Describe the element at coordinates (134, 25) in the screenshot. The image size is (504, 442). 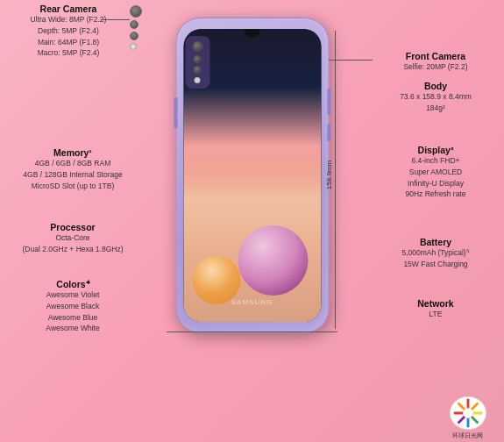
I see `camera-dot-ultra` at that location.